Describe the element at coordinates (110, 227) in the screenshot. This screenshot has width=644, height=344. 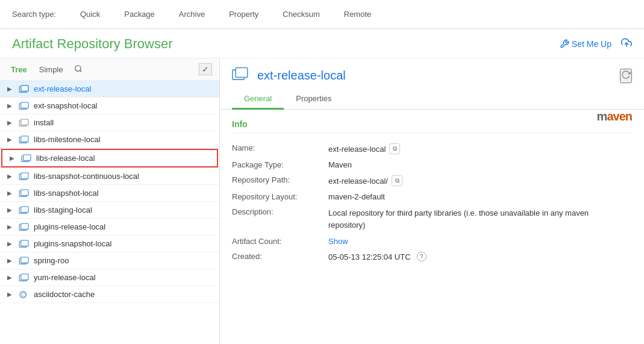
I see `sidebar-item-plugins-release-local: ▶ plugins-release-local` at that location.